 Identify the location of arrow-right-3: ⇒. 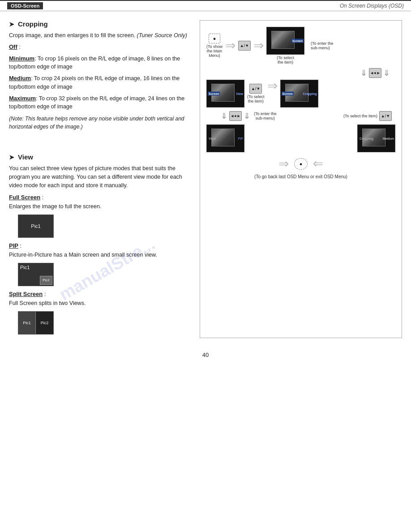
(272, 86).